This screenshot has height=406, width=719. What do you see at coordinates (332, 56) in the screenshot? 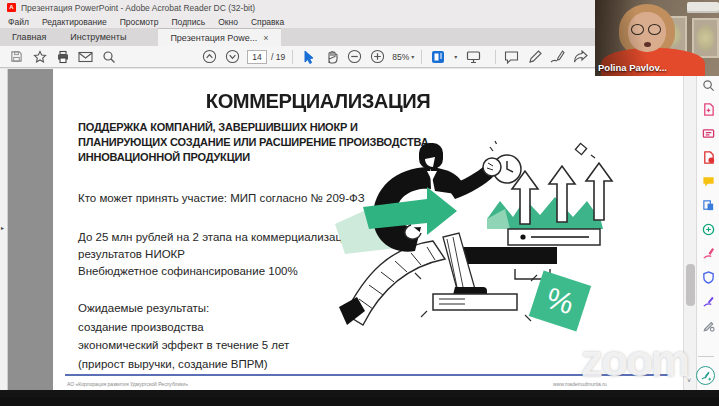
I see `hand-tool-icon` at bounding box center [332, 56].